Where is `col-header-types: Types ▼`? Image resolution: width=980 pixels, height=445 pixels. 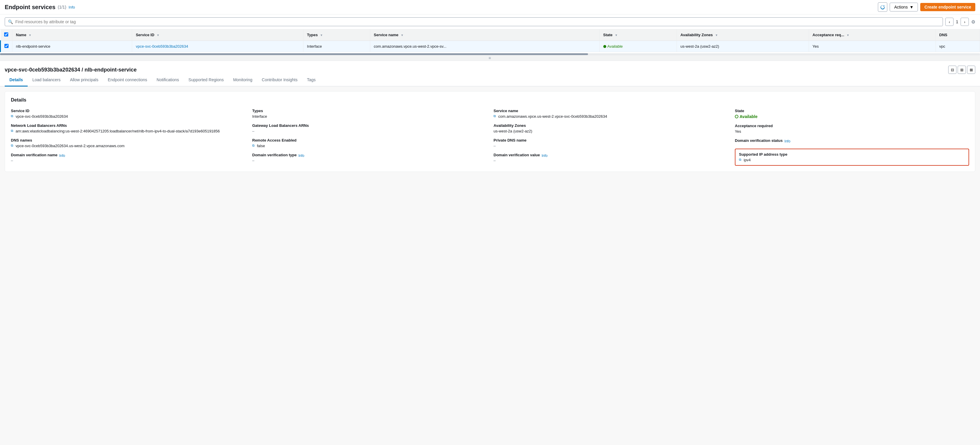
col-header-types: Types ▼ is located at coordinates (337, 35).